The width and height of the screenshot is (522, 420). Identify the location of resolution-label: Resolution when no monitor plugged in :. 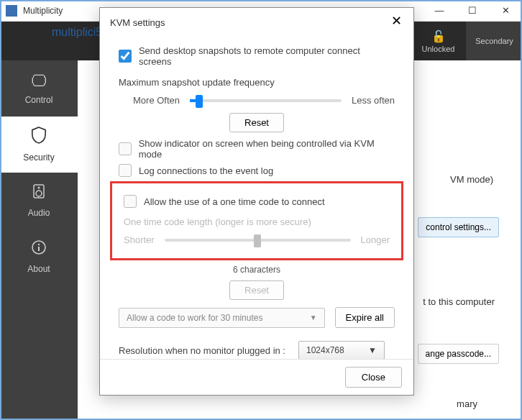
(202, 351).